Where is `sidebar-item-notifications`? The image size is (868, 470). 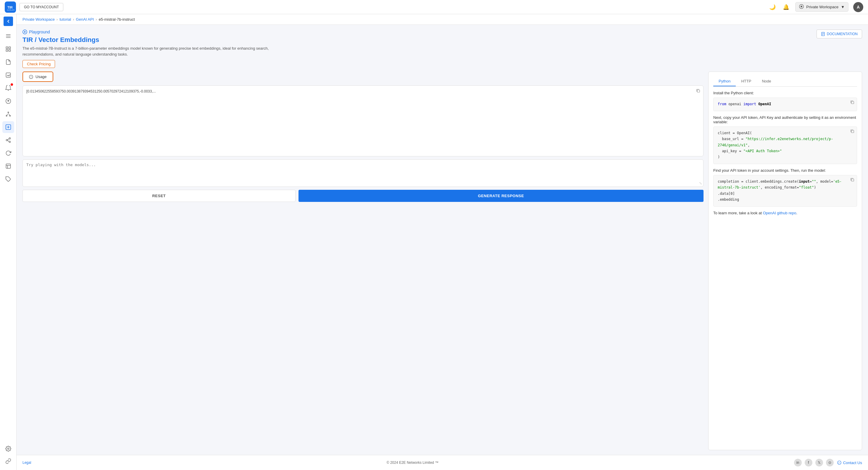
sidebar-item-notifications is located at coordinates (8, 88).